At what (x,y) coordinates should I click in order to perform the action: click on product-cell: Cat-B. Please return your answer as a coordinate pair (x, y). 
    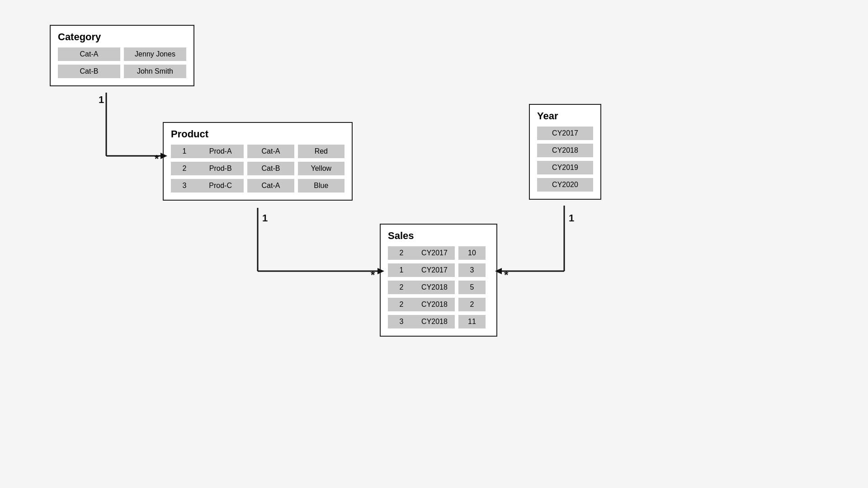
    Looking at the image, I should click on (270, 169).